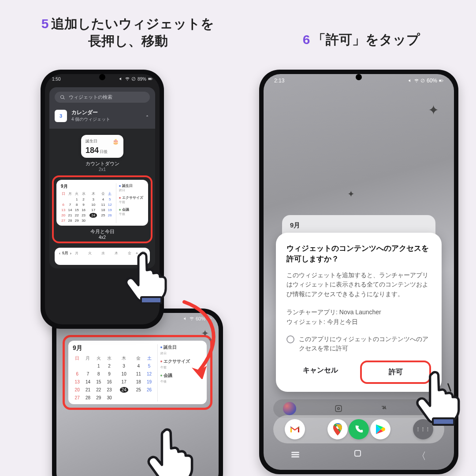 This screenshot has width=476, height=476. Describe the element at coordinates (102, 203) in the screenshot. I see `calendar-widget-preview: 9月日月火水木金土1234567891011121314151617181920…` at that location.